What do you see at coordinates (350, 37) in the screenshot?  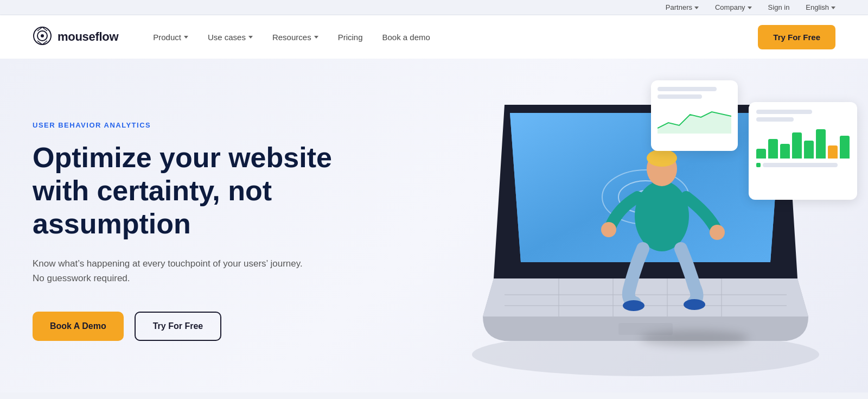 I see `nav-pricing: Pricing` at bounding box center [350, 37].